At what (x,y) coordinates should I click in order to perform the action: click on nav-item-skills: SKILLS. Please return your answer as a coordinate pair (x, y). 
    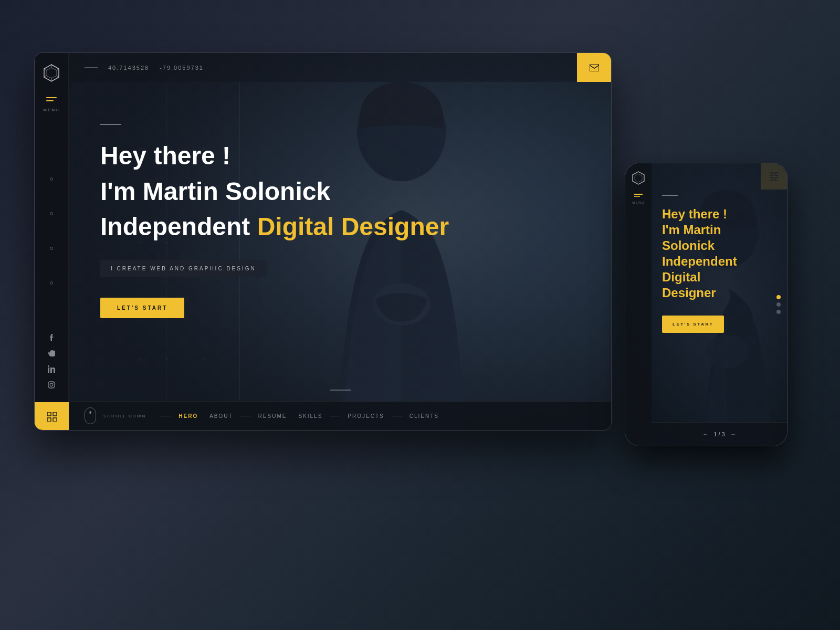
    Looking at the image, I should click on (310, 416).